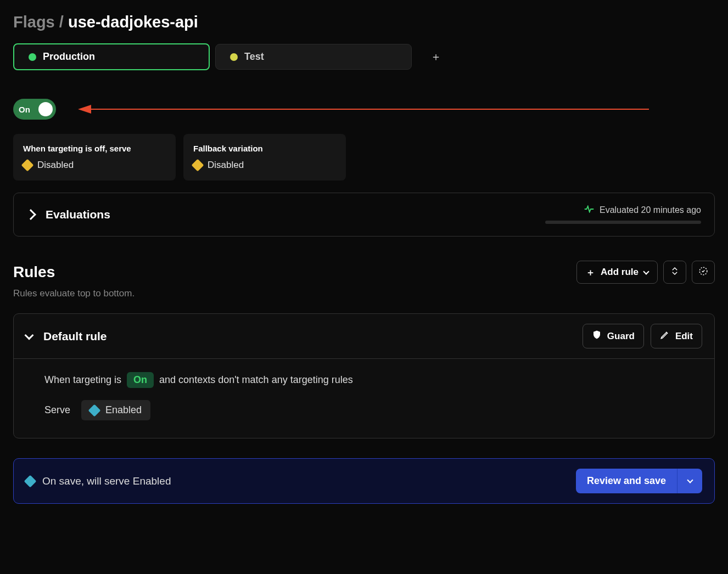 This screenshot has height=574, width=728. What do you see at coordinates (675, 272) in the screenshot?
I see `collapse-icon` at bounding box center [675, 272].